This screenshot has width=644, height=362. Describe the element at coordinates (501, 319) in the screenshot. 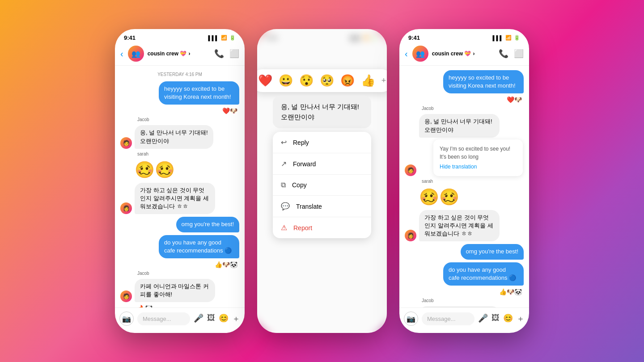

I see `input-icons-right: 🎤 🖼 😊 ＋` at that location.